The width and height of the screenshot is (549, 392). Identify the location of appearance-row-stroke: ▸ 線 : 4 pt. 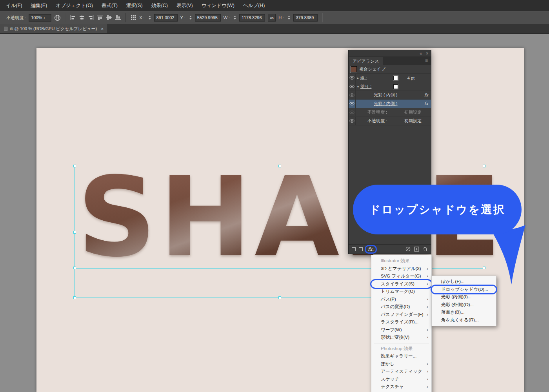
(390, 78).